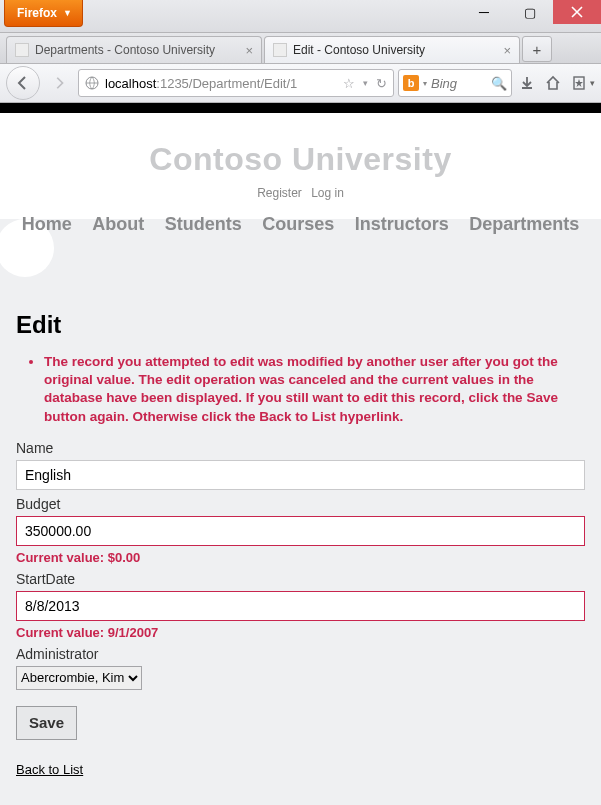  What do you see at coordinates (300, 606) in the screenshot?
I see `startdate-input` at bounding box center [300, 606].